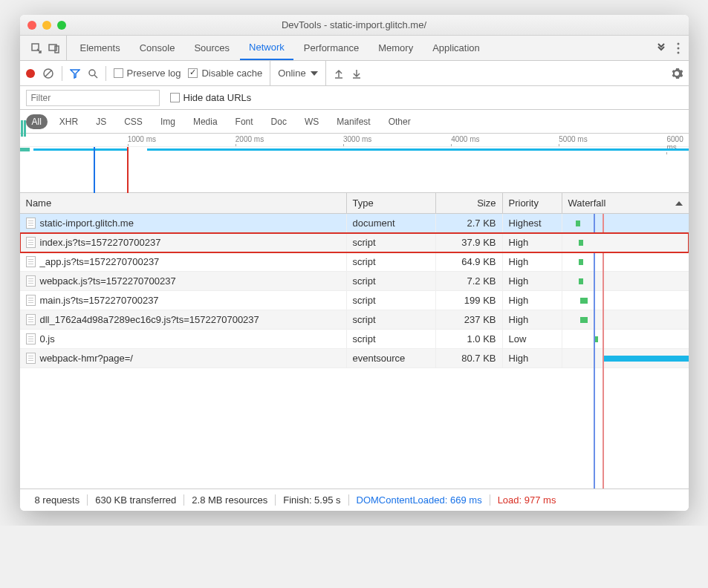 The height and width of the screenshot is (588, 708). Describe the element at coordinates (470, 242) in the screenshot. I see `cell-size: 37.9 KB` at that location.